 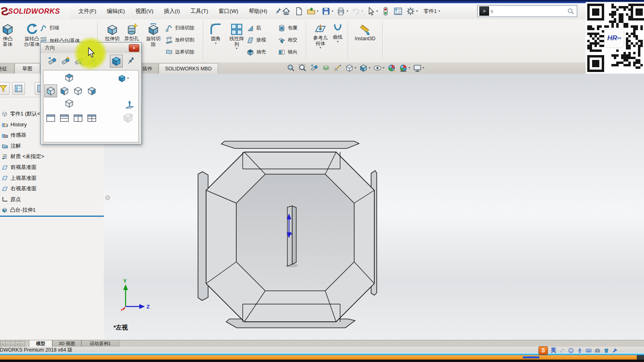 What do you see at coordinates (92, 118) in the screenshot?
I see `viewport-four-button` at bounding box center [92, 118].